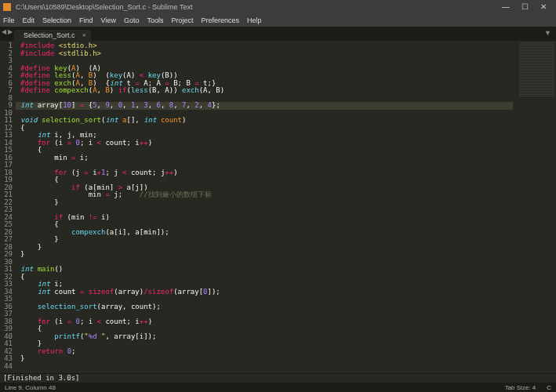 The height and width of the screenshot is (392, 556). I want to click on minimap-view, so click(536, 70).